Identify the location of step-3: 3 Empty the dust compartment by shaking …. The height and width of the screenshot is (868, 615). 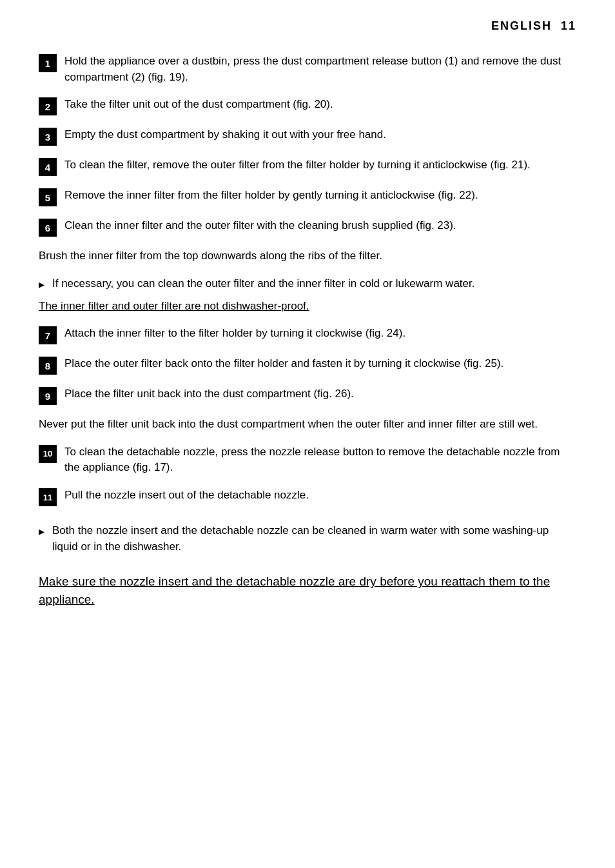
(308, 137).